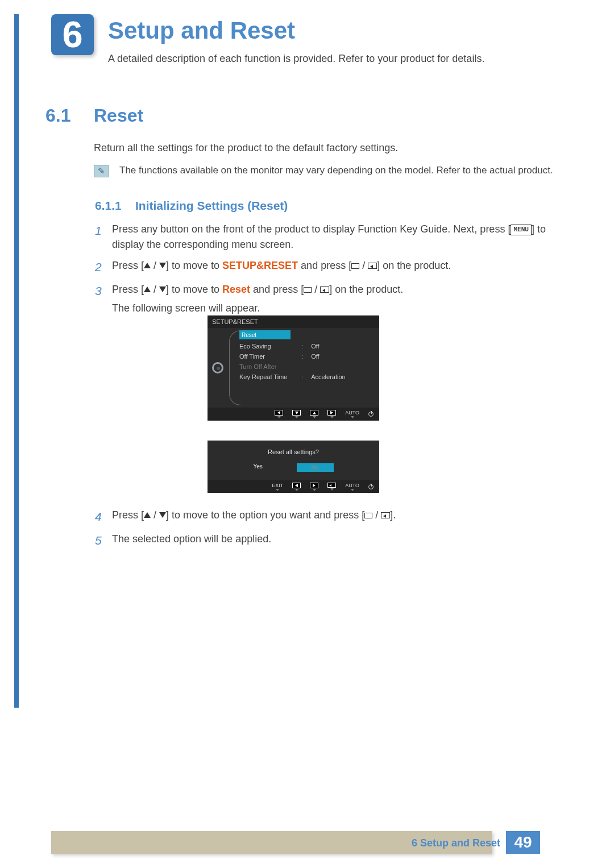 The width and height of the screenshot is (614, 868). Describe the element at coordinates (334, 531) in the screenshot. I see `steps-list-continued: 4 Press [ / ] to move to the option you …` at that location.